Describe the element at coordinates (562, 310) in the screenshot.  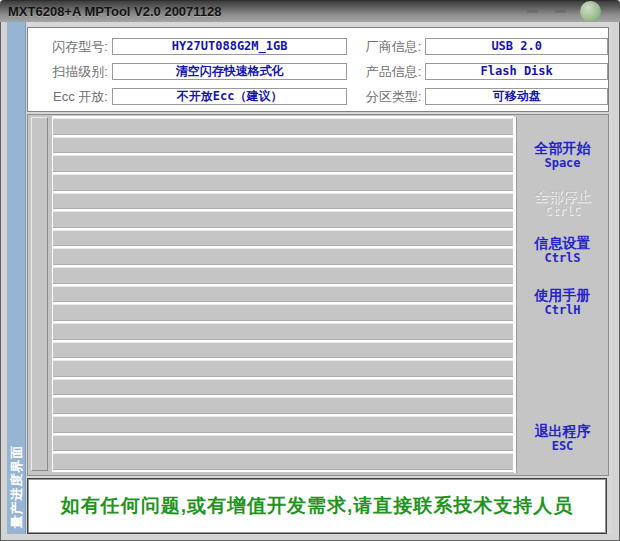
I see `user-manual-hotkey: CtrlH` at that location.